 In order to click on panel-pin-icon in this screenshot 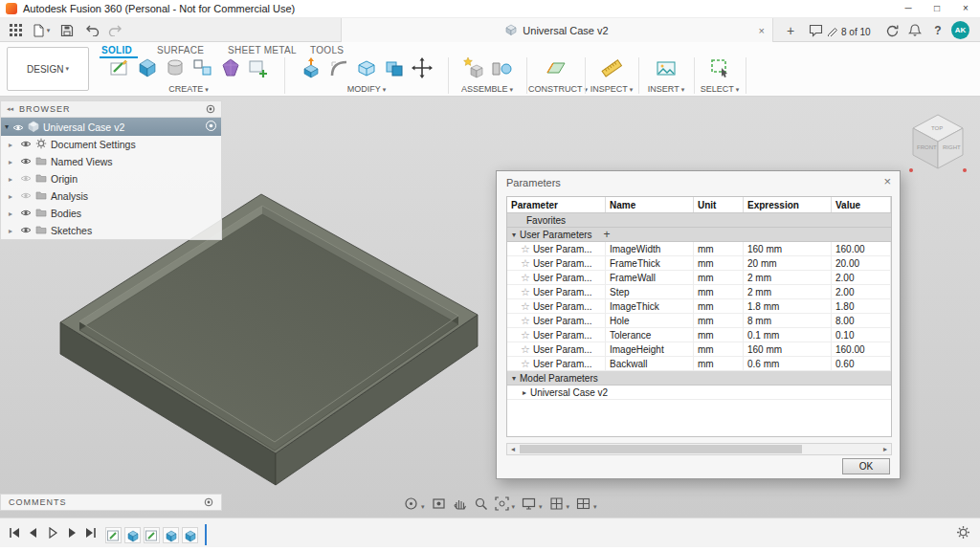, I will do `click(211, 109)`.